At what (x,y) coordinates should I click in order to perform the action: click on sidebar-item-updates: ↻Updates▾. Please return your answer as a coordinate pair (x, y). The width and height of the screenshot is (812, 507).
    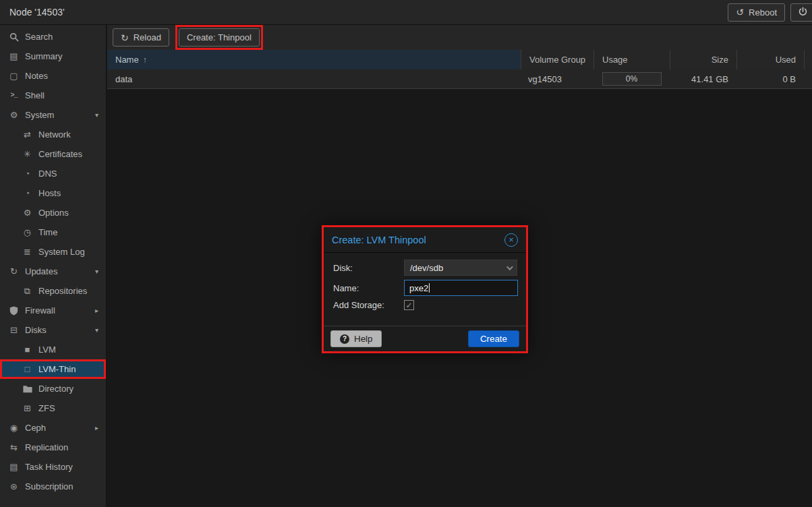
    Looking at the image, I should click on (53, 271).